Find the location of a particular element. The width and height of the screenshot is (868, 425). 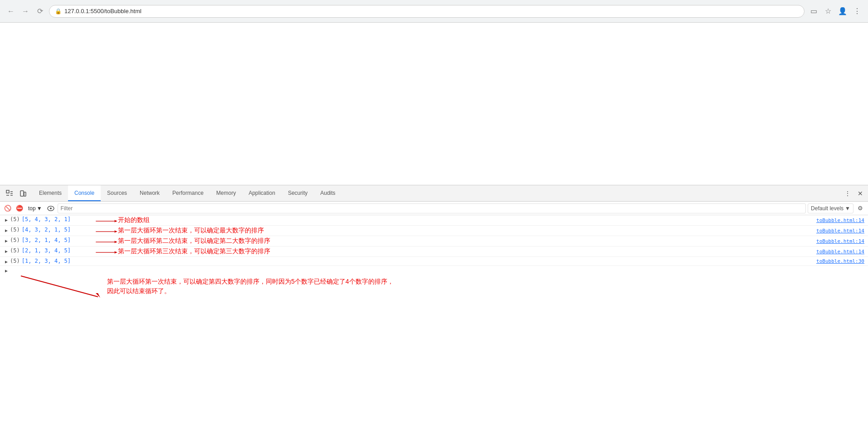

filter-input is located at coordinates (432, 208).